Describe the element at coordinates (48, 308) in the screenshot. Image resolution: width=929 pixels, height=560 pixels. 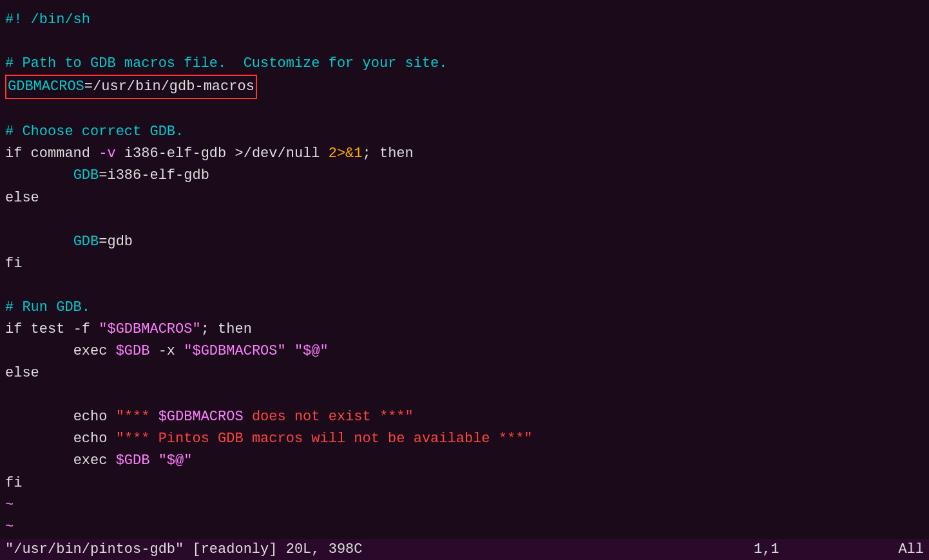
I see `comment-3-text: # Run GDB.` at that location.